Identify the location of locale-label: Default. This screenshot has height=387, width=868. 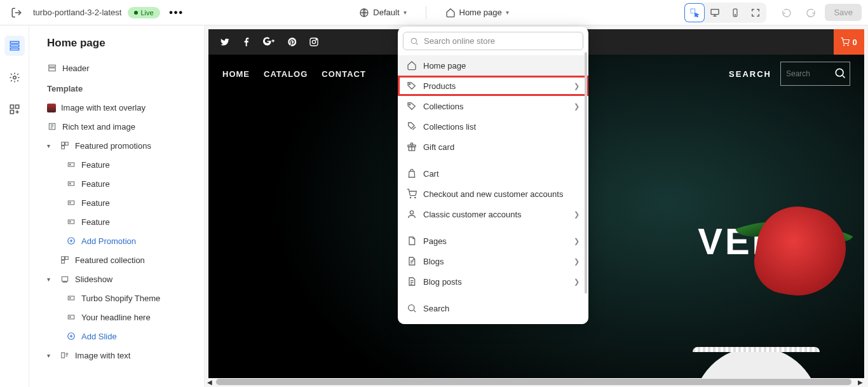
(386, 13).